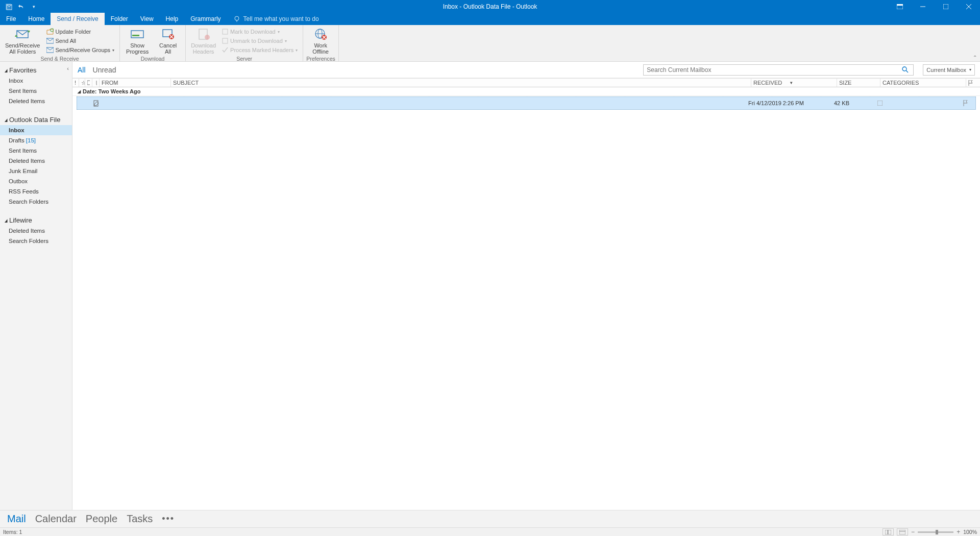 The image size is (980, 536). What do you see at coordinates (95, 83) in the screenshot?
I see `col-attachment-icon` at bounding box center [95, 83].